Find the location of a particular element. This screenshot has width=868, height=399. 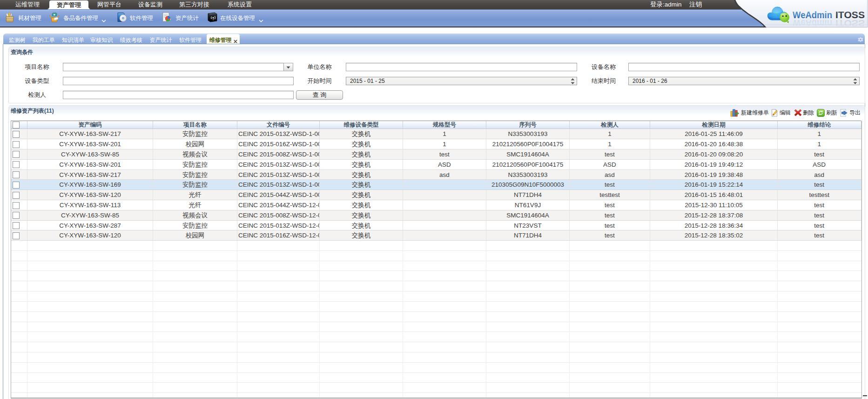

tab-5: 绩效考核 is located at coordinates (131, 40).